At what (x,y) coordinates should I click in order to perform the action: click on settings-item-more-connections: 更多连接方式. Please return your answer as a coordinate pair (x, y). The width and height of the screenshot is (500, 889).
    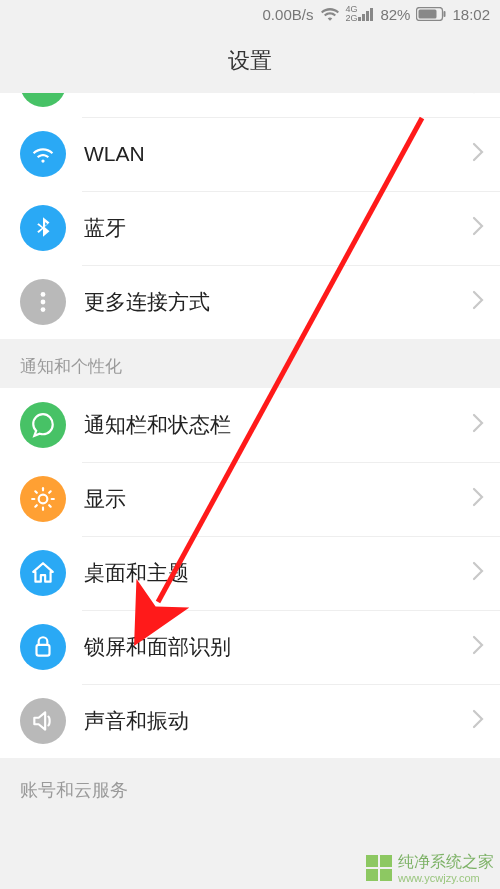
    Looking at the image, I should click on (250, 302).